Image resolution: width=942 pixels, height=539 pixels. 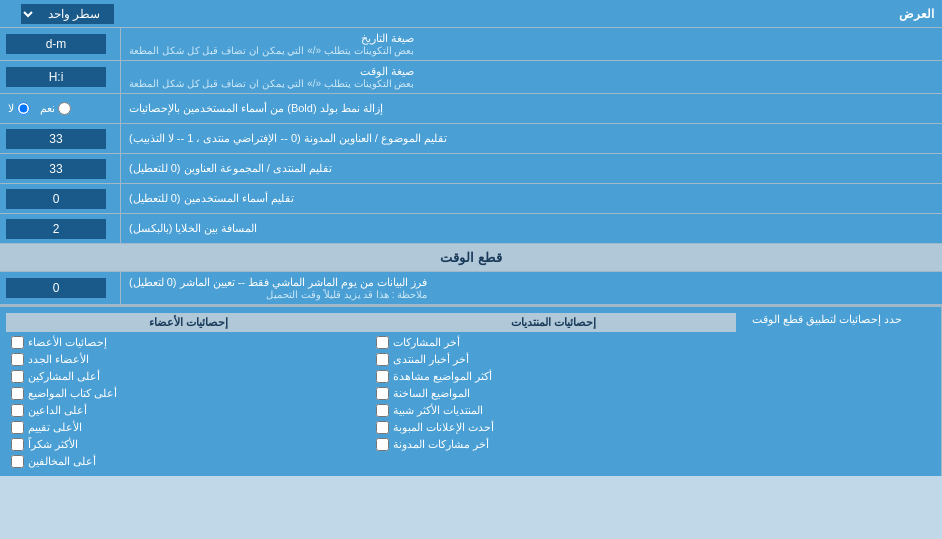 What do you see at coordinates (188, 360) in the screenshot?
I see `checkbox-item-members-2: الأعضاء الجدد` at bounding box center [188, 360].